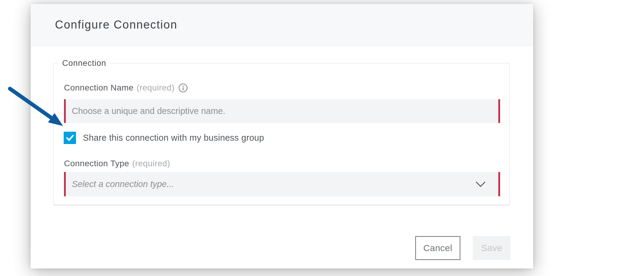  What do you see at coordinates (164, 138) in the screenshot?
I see `share-connection-checkbox-row: Share this connection with my business g…` at bounding box center [164, 138].